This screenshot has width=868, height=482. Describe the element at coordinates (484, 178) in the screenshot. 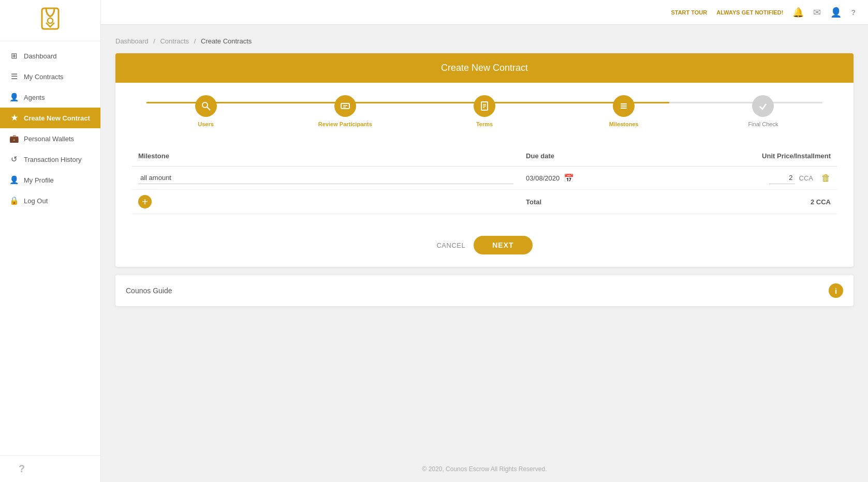

I see `table-row: 03/08/2020 📅 CCA 🗑` at that location.